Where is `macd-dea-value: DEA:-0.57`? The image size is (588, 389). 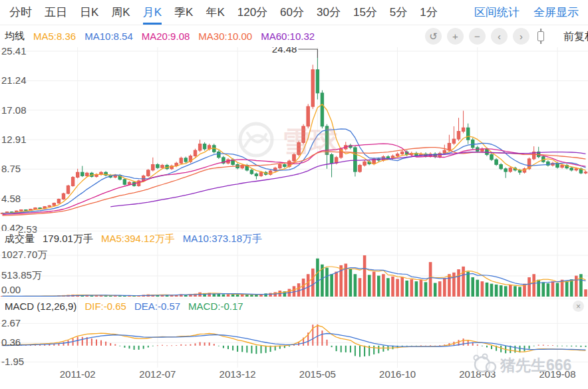
macd-dea-value: DEA:-0.57 is located at coordinates (157, 306).